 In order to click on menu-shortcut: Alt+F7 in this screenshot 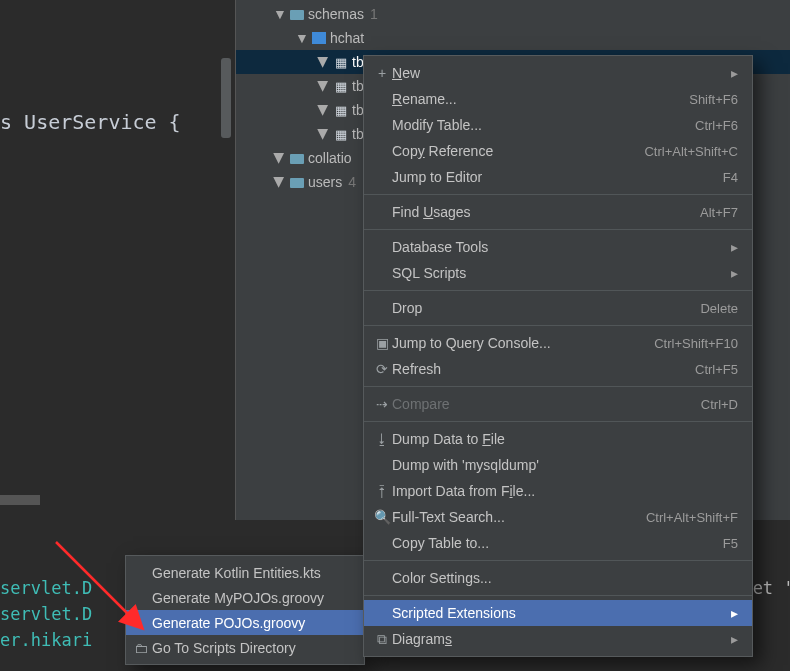, I will do `click(719, 212)`.